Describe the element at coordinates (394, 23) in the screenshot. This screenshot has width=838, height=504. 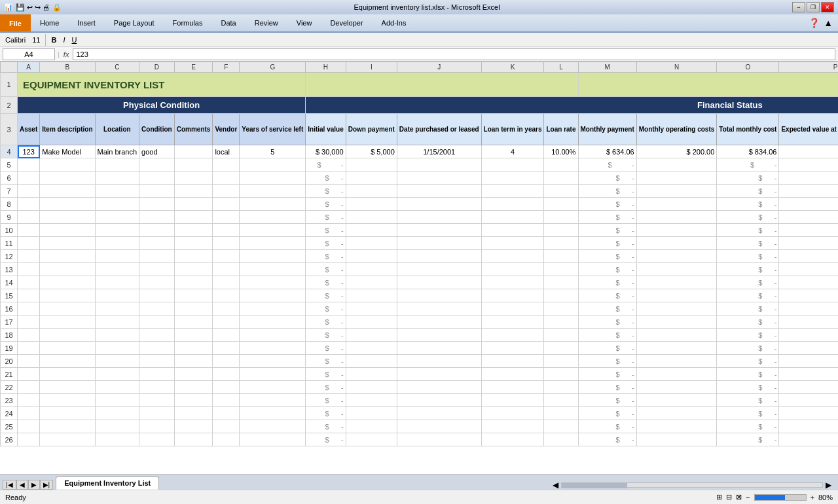
I see `tab-addins: Add-Ins` at that location.